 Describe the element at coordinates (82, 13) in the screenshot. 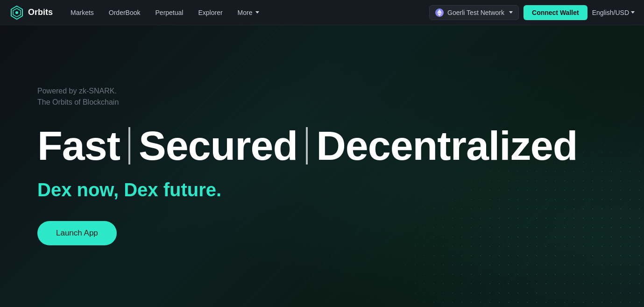

I see `nav-item-markets: Markets` at that location.